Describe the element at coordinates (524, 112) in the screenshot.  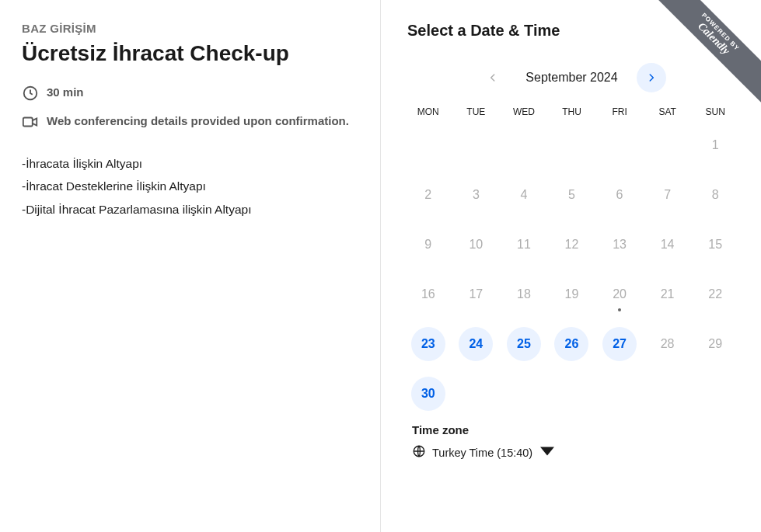
I see `day-header: WED` at that location.